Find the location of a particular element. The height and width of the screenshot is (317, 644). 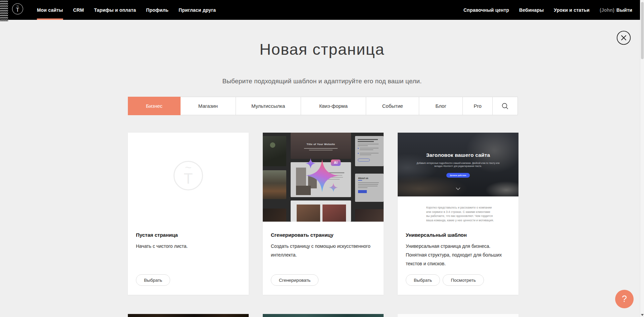

preview-hero-subtitle: Добавьте интересные подробности о вашей … is located at coordinates (458, 165).